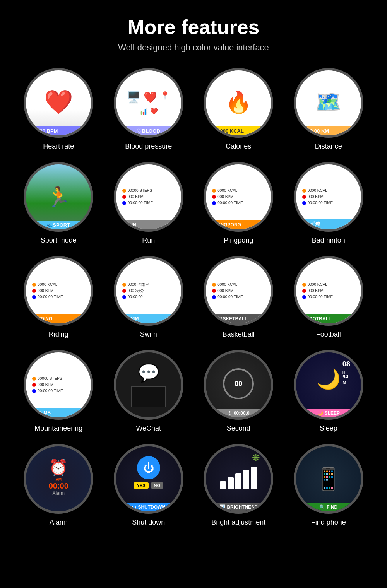 The width and height of the screenshot is (387, 588). Describe the element at coordinates (345, 379) in the screenshot. I see `sleep-mins: 94M` at that location.